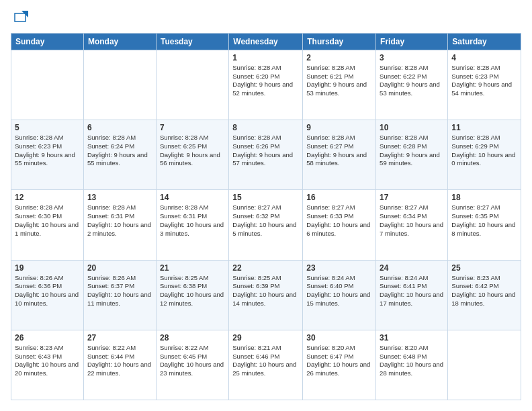 Image resolution: width=532 pixels, height=411 pixels. I want to click on day-number: 29, so click(266, 338).